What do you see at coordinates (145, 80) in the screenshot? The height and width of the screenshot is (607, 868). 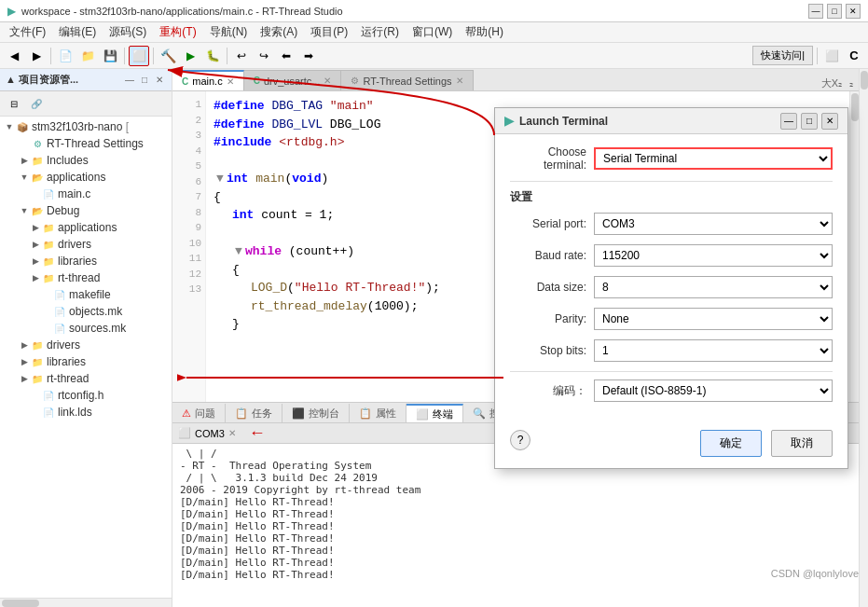 I see `panel-maximize-button: □` at bounding box center [145, 80].